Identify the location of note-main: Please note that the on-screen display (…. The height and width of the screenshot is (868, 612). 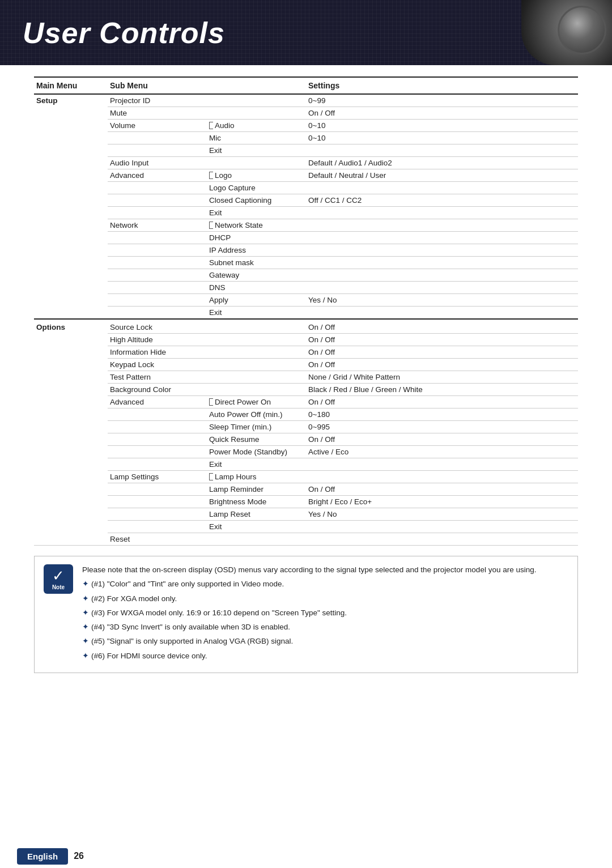
(325, 570).